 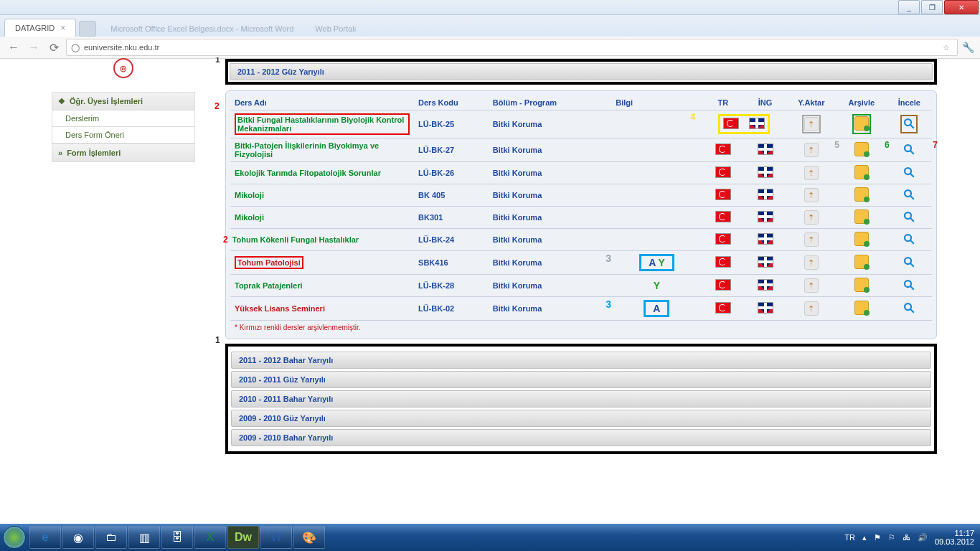 What do you see at coordinates (581, 399) in the screenshot?
I see `semester-header-collapsed: 2010 - 2011 Bahar Yarıyılı` at bounding box center [581, 399].